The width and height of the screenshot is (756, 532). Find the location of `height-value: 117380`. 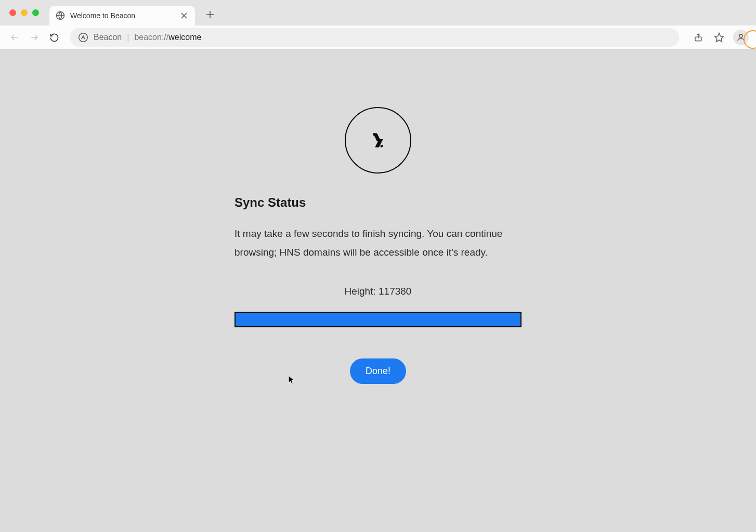

height-value: 117380 is located at coordinates (395, 291).